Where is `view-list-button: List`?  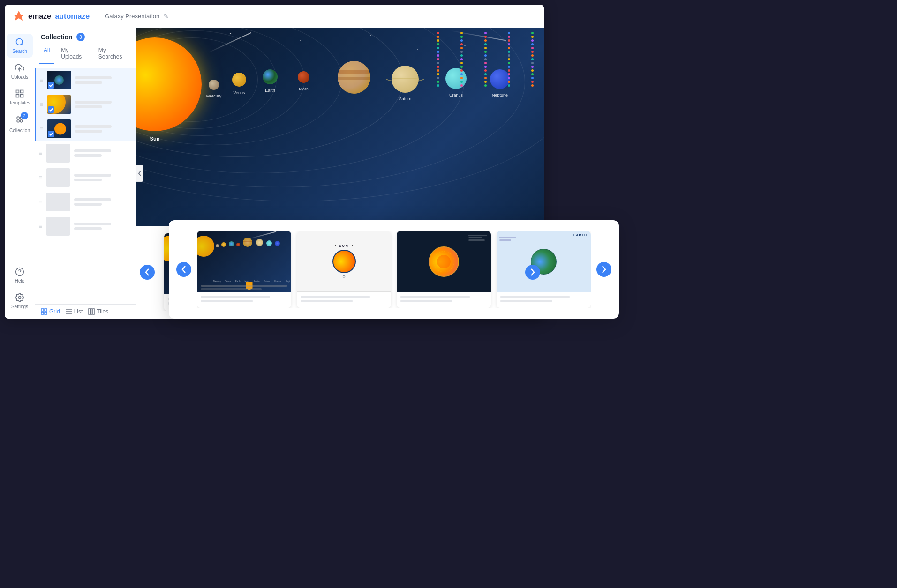
view-list-button: List is located at coordinates (74, 312).